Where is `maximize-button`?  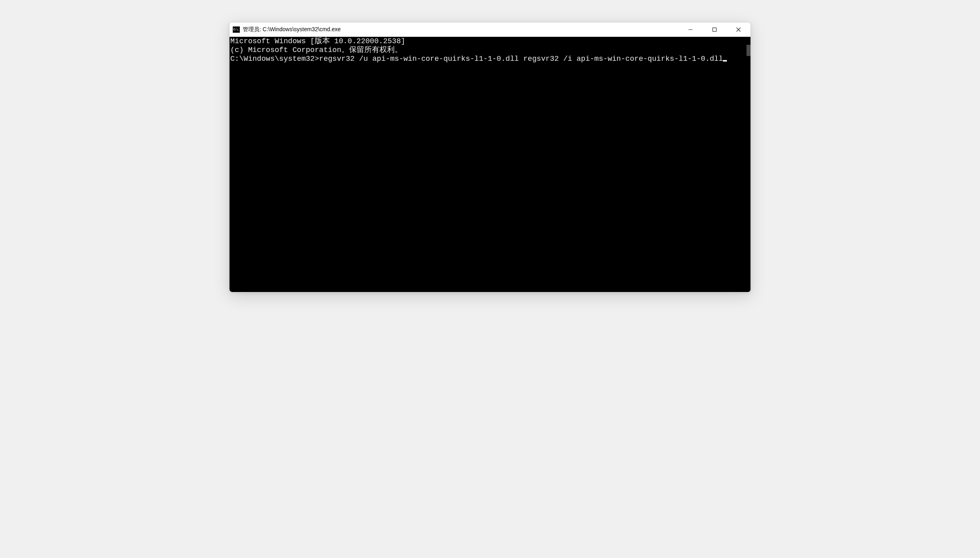 maximize-button is located at coordinates (715, 30).